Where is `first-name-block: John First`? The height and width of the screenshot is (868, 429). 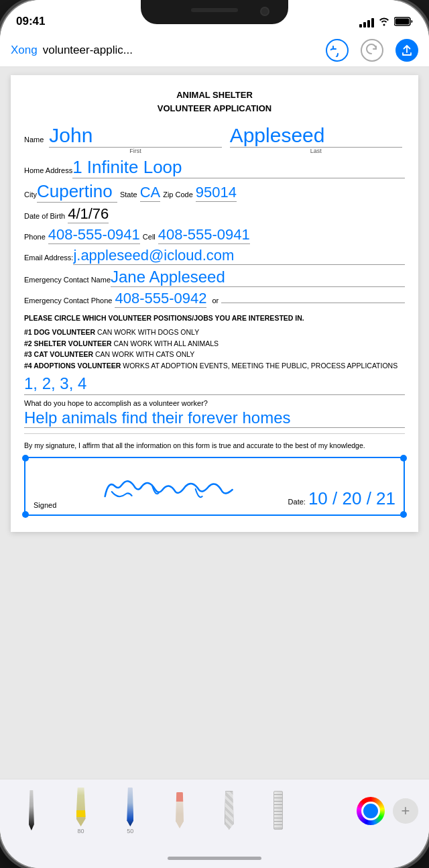 first-name-block: John First is located at coordinates (135, 140).